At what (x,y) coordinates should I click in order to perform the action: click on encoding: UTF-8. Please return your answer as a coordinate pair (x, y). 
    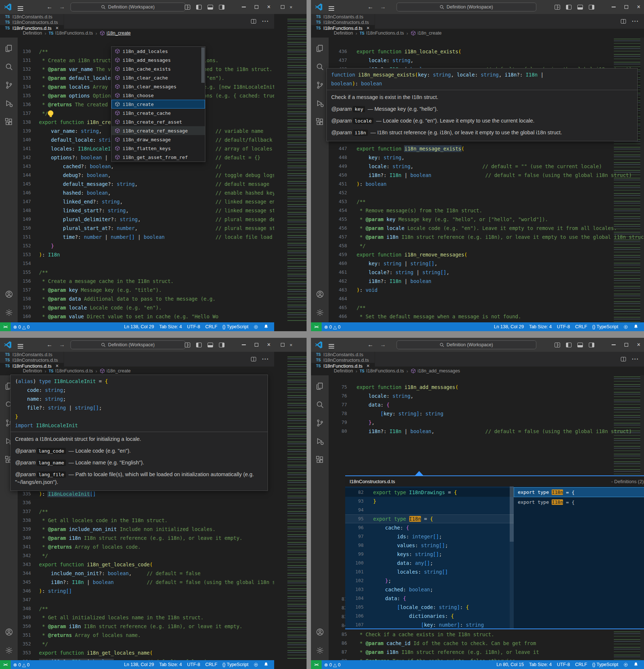
    Looking at the image, I should click on (194, 327).